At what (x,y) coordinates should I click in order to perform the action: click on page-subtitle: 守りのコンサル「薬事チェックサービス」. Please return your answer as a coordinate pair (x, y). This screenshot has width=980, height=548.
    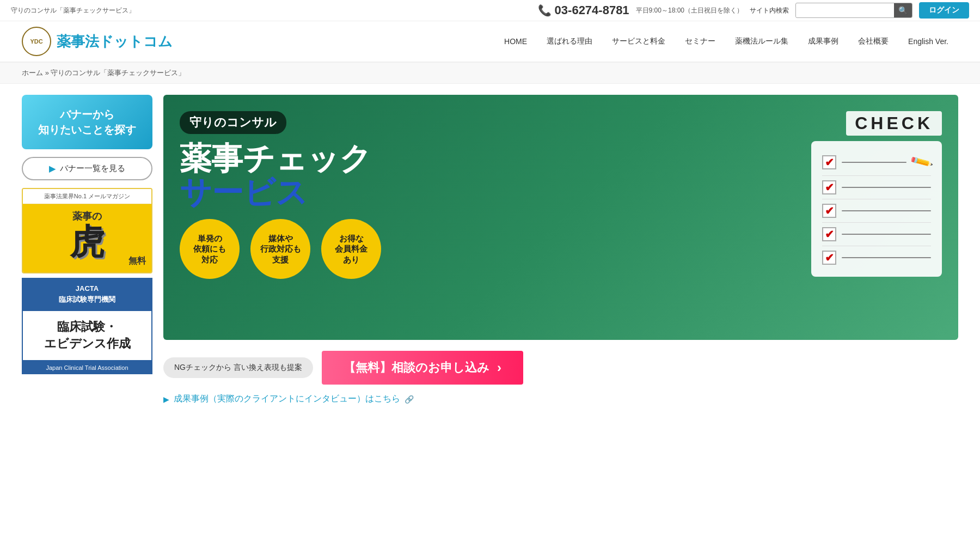
    Looking at the image, I should click on (73, 11).